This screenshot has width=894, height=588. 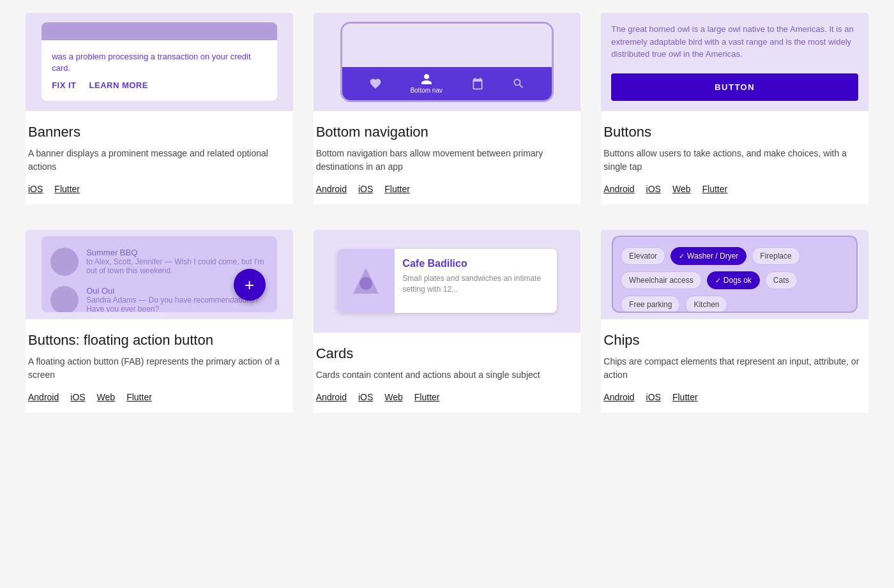 I want to click on chip-dogs-check-icon: ✓, so click(x=718, y=281).